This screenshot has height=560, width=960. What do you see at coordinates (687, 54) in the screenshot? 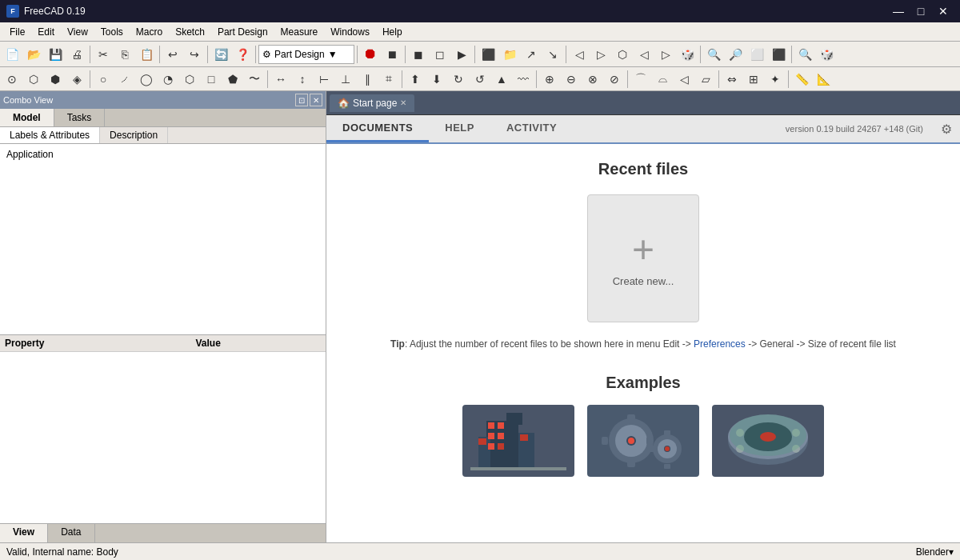
I see `view-cube-button: 🎲` at bounding box center [687, 54].